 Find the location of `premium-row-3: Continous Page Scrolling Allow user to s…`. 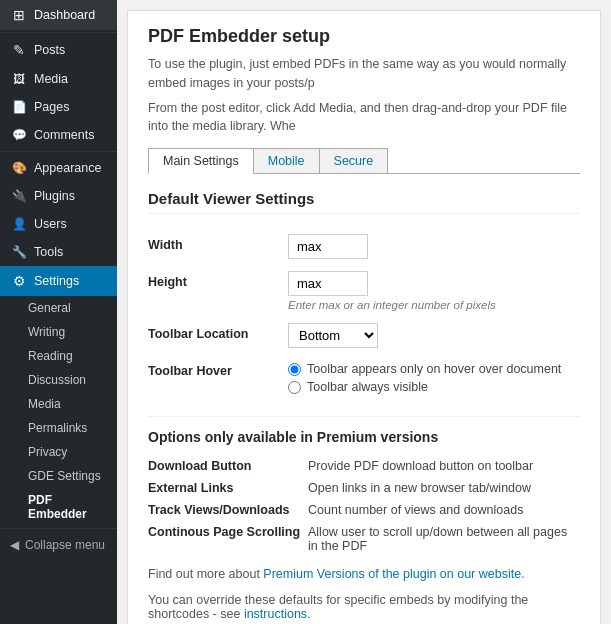

premium-row-3: Continous Page Scrolling Allow user to s… is located at coordinates (364, 539).